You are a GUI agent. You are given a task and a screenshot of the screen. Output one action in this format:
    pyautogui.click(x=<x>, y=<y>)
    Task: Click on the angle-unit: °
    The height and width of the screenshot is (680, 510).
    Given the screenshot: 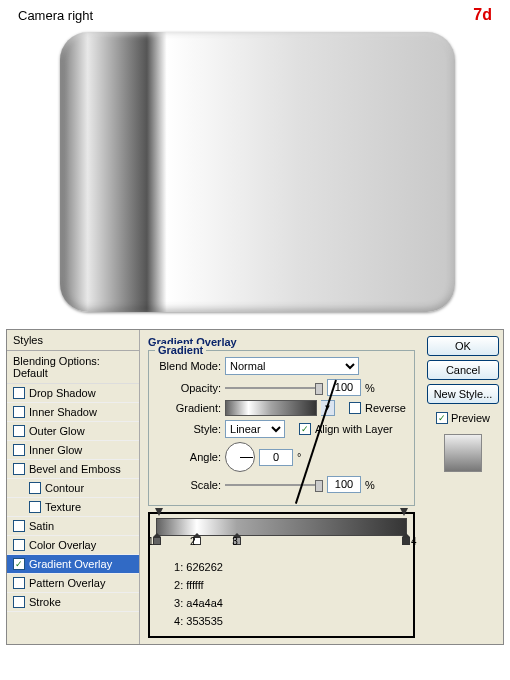 What is the action you would take?
    pyautogui.click(x=299, y=457)
    